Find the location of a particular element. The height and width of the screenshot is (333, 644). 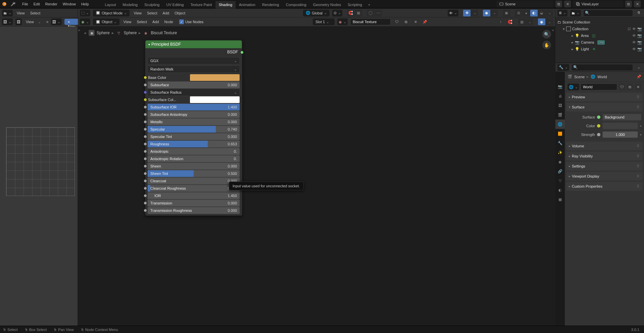

object-menu-3d: Object is located at coordinates (180, 13).